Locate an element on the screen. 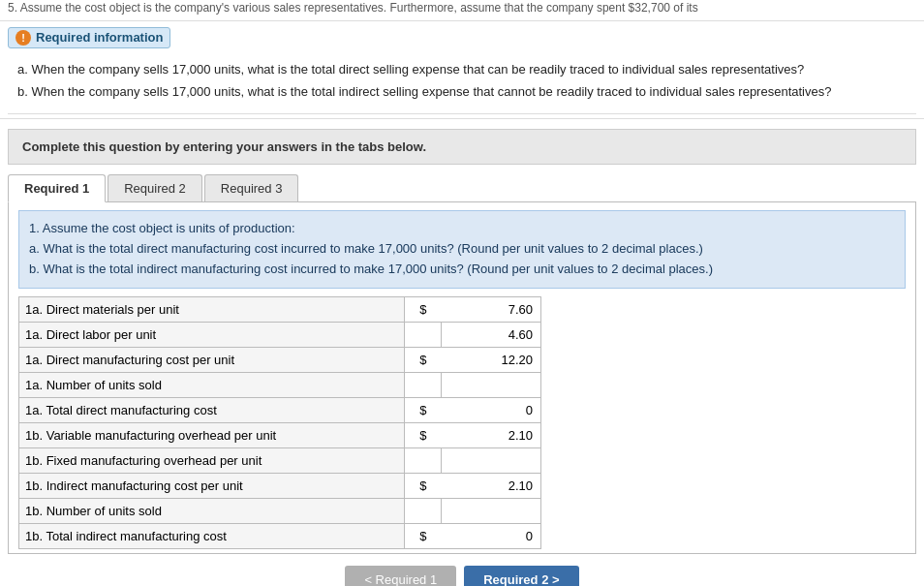  top-banner-text: 5. Assume the cost object is the company… is located at coordinates (462, 11).